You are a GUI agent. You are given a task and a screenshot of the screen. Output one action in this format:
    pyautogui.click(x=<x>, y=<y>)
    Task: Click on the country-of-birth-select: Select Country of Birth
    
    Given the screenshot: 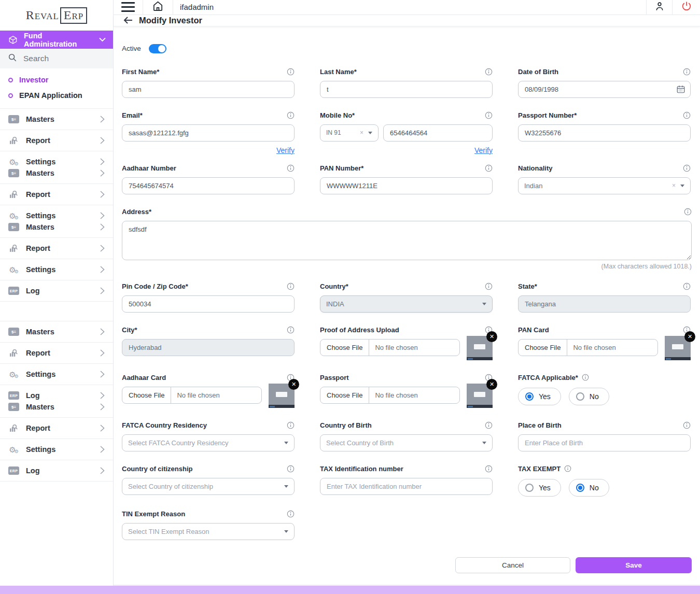 What is the action you would take?
    pyautogui.click(x=407, y=443)
    